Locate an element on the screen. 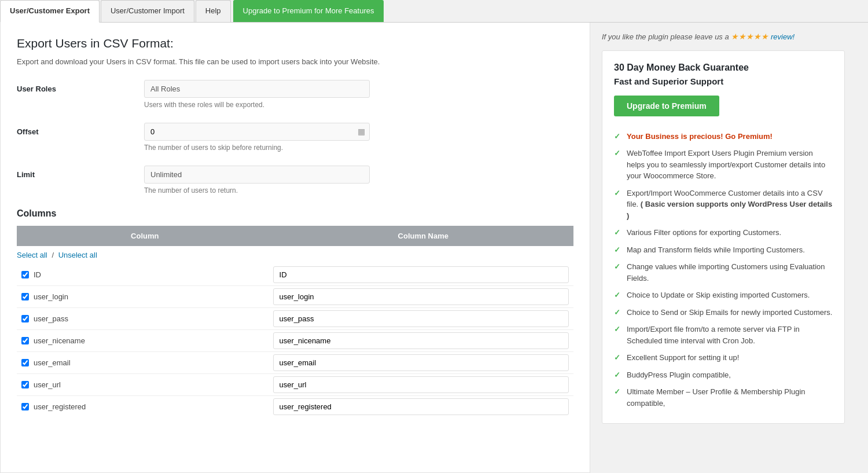  page-description: Export and download your Users in CSV fo… is located at coordinates (295, 61).